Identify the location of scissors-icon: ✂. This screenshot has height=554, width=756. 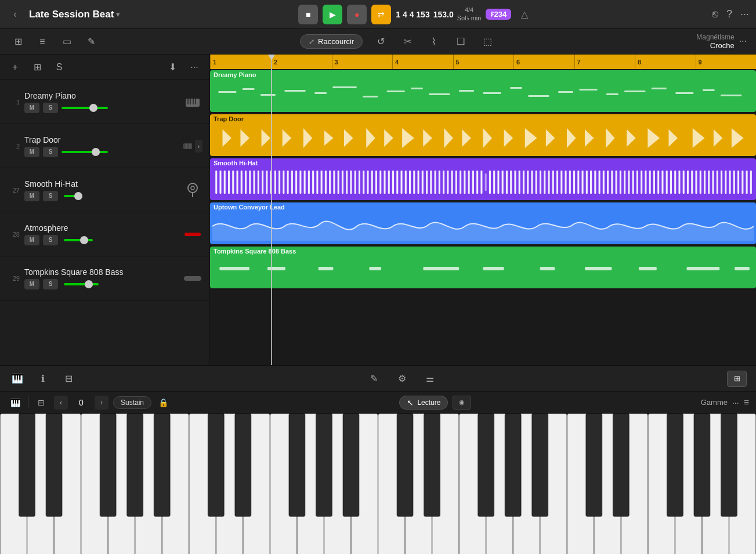
(407, 42).